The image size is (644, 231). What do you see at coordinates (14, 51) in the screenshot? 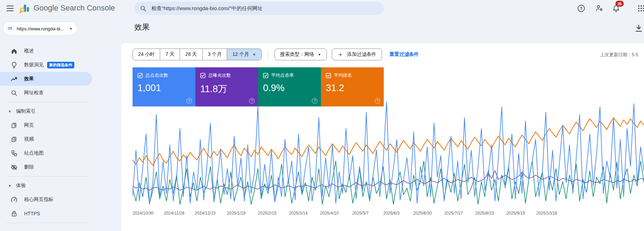
I see `home-icon` at bounding box center [14, 51].